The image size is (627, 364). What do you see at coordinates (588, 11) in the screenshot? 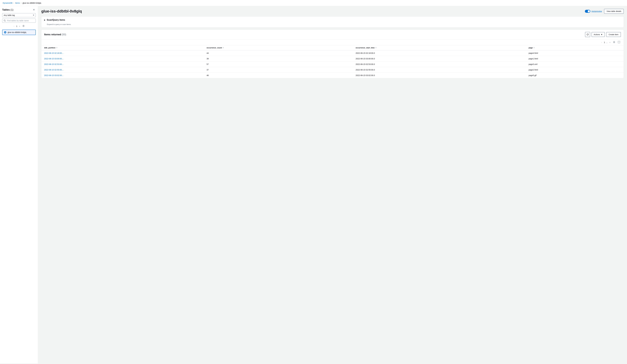
I see `toggle-track` at bounding box center [588, 11].